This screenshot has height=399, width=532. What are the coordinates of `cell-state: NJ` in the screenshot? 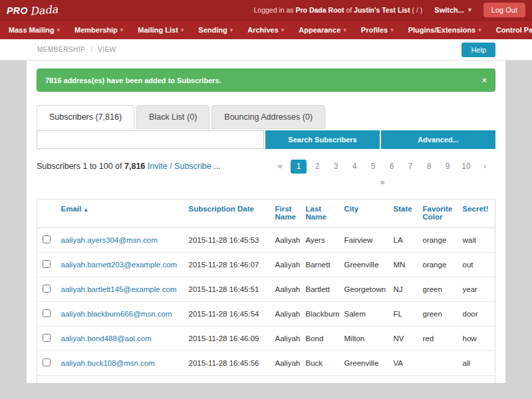 It's located at (403, 290).